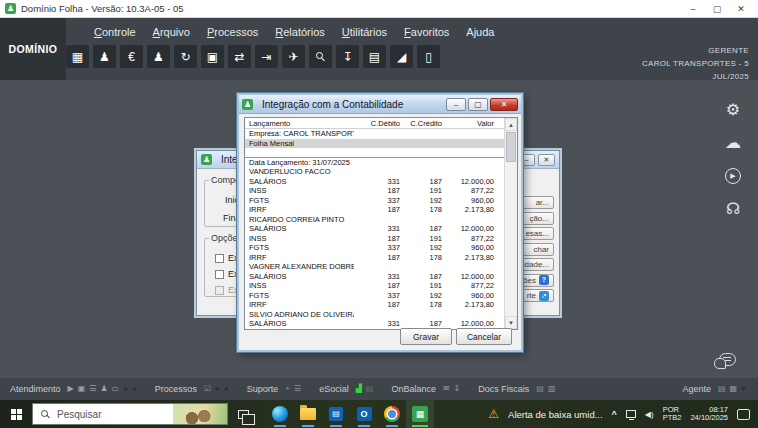 Image resolution: width=758 pixels, height=428 pixels. I want to click on dialog-close-button: ✕, so click(504, 104).